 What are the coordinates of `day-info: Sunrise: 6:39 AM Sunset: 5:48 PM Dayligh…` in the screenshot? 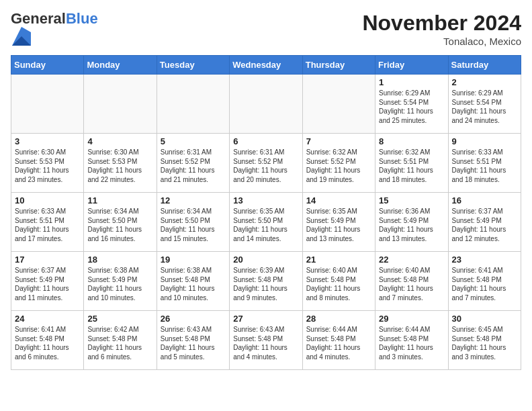 It's located at (266, 284).